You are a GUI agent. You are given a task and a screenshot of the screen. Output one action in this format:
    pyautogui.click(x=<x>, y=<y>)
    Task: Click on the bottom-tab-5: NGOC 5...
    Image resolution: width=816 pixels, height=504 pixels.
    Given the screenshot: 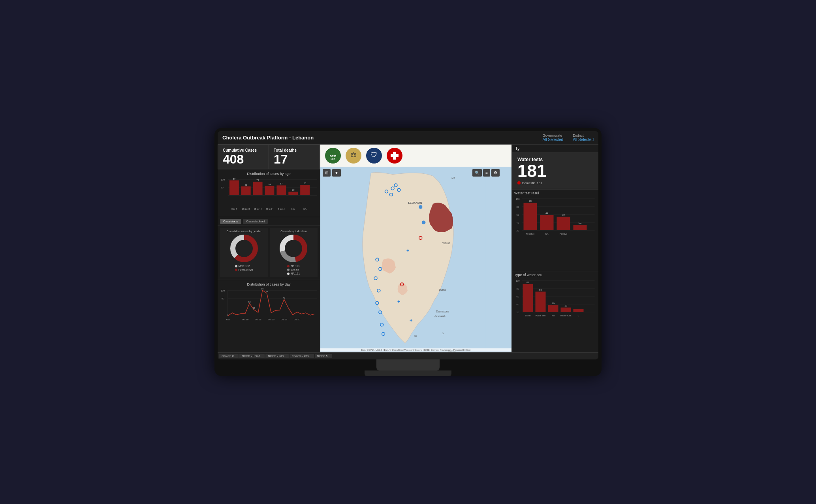 What is the action you would take?
    pyautogui.click(x=324, y=356)
    